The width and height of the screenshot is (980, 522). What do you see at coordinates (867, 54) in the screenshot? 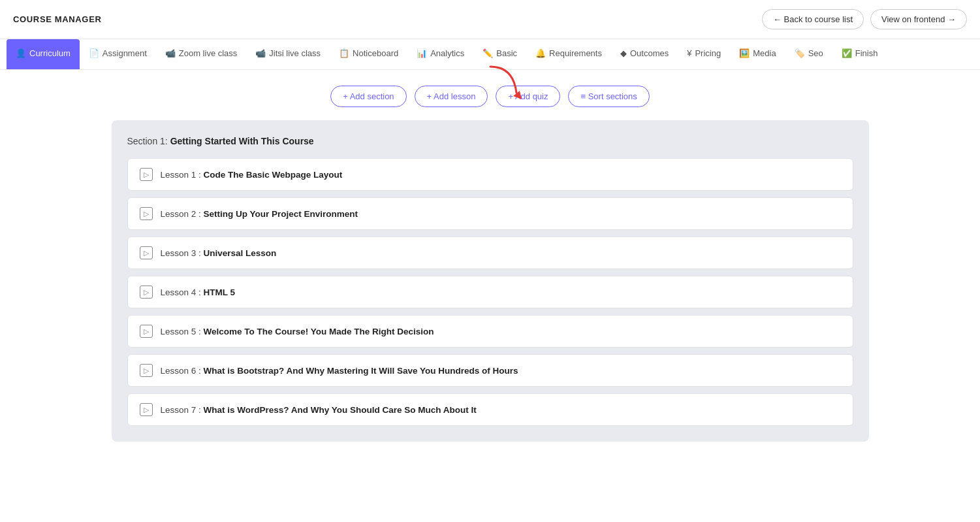
I see `tab-label-finish: Finish` at bounding box center [867, 54].